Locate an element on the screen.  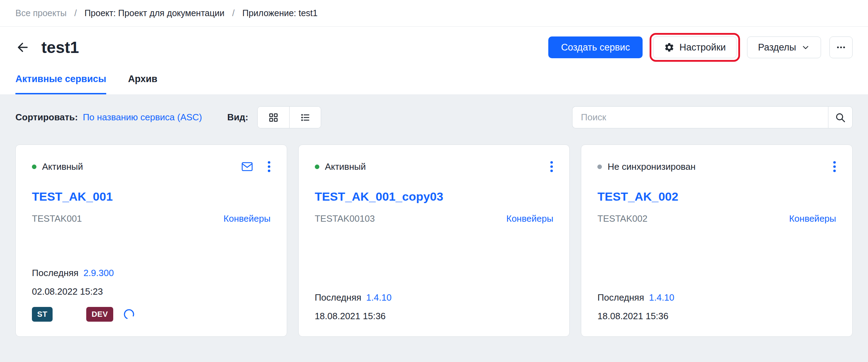
grid-view-button is located at coordinates (273, 117).